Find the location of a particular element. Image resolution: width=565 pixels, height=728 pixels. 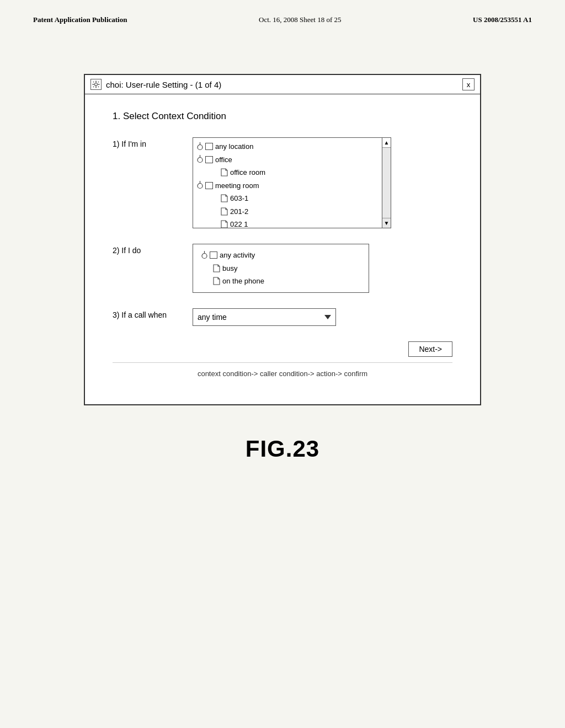

dialog-title-icon is located at coordinates (96, 84).